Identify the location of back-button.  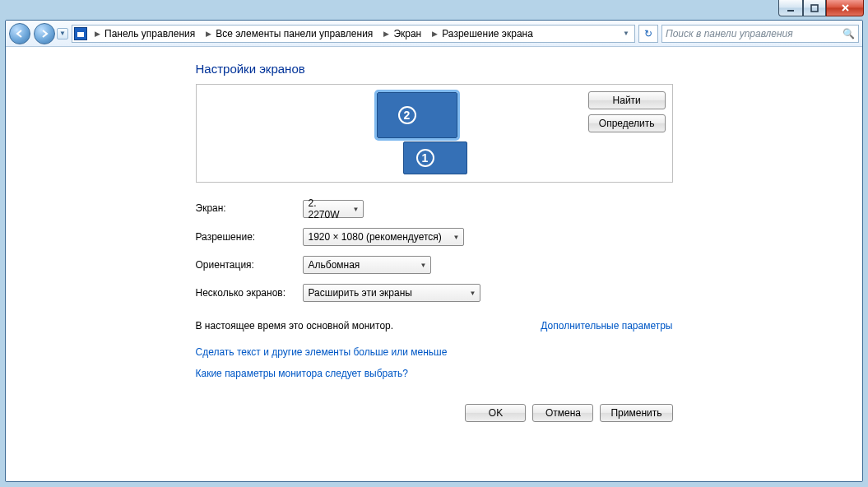
(20, 34).